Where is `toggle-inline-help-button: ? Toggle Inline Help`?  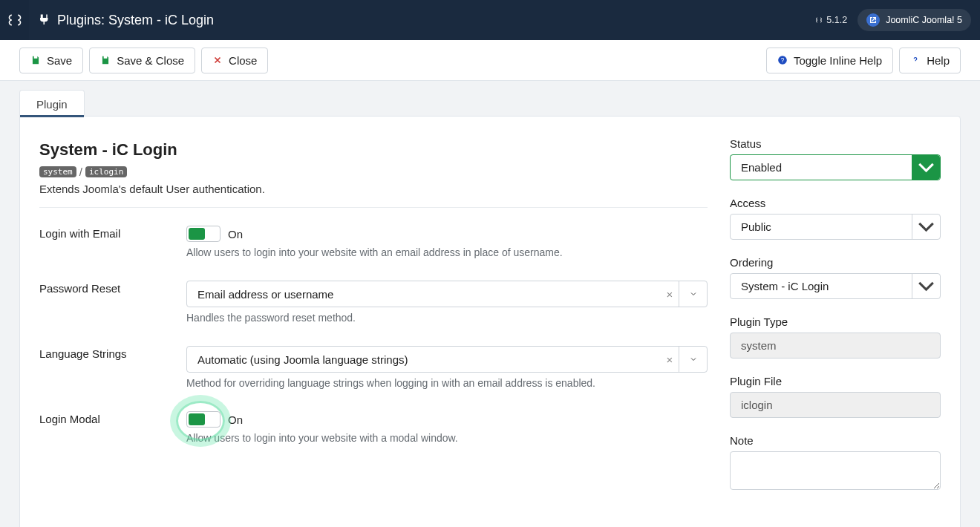 toggle-inline-help-button: ? Toggle Inline Help is located at coordinates (830, 61).